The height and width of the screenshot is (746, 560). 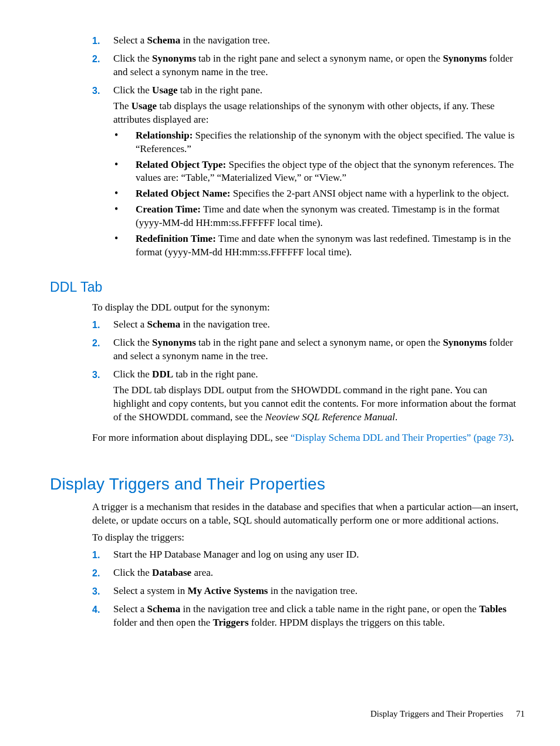 What do you see at coordinates (319, 194) in the screenshot?
I see `bullet-item: • Related Object Name: Specifies the 2-p…` at bounding box center [319, 194].